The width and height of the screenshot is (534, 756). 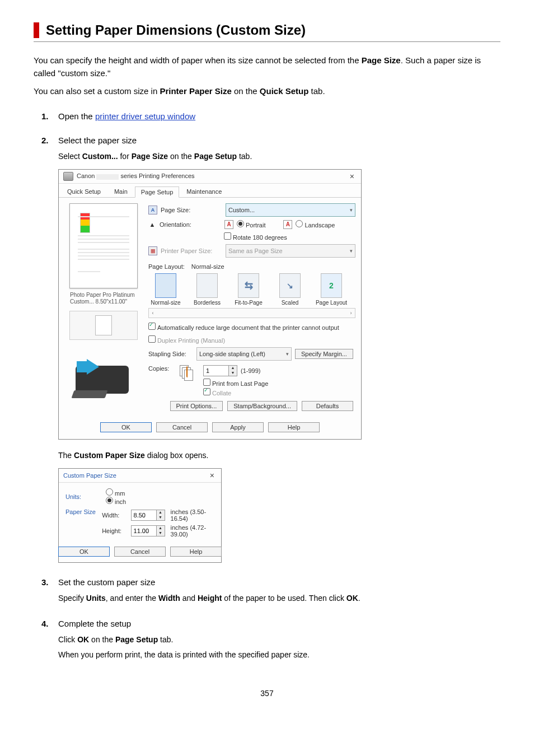 I want to click on step-title: Set the custom paper size, so click(x=106, y=582).